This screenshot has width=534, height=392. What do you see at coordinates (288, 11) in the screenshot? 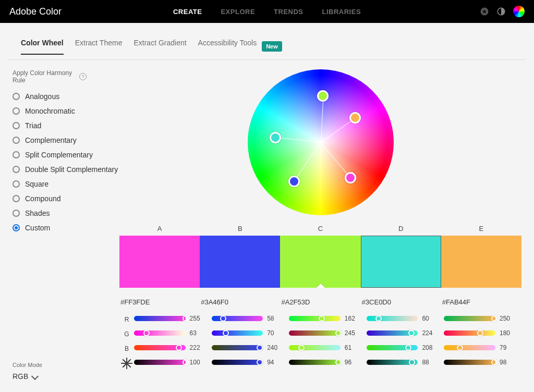
I see `nav-trends: TRENDS` at bounding box center [288, 11].